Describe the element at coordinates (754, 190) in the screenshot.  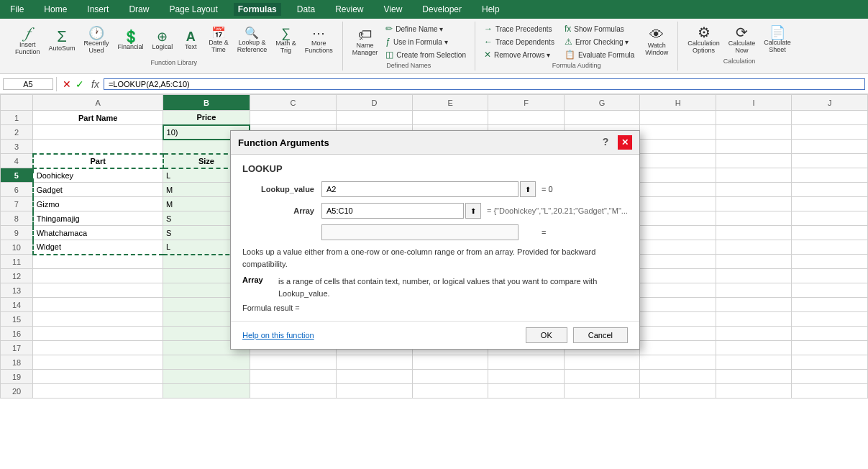
I see `cell-I6` at that location.